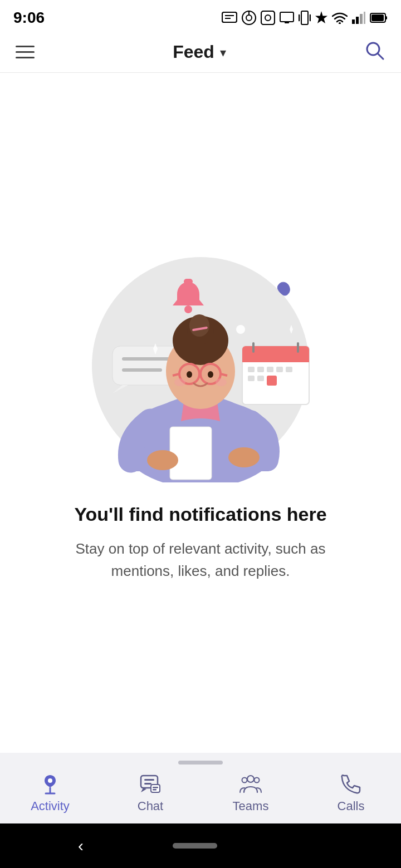 The height and width of the screenshot is (868, 401). Describe the element at coordinates (200, 514) in the screenshot. I see `empty-state-title: You'll find notifications here` at that location.